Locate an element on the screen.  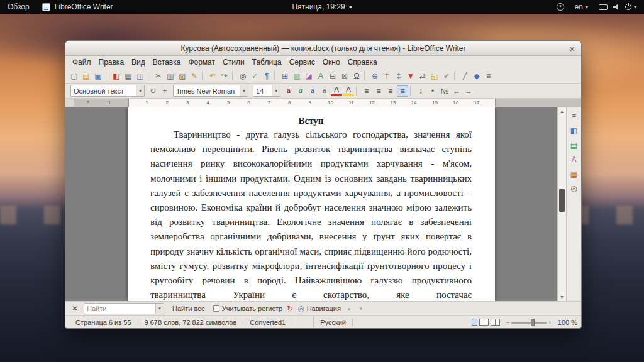
menu-help: Справка is located at coordinates (362, 62).